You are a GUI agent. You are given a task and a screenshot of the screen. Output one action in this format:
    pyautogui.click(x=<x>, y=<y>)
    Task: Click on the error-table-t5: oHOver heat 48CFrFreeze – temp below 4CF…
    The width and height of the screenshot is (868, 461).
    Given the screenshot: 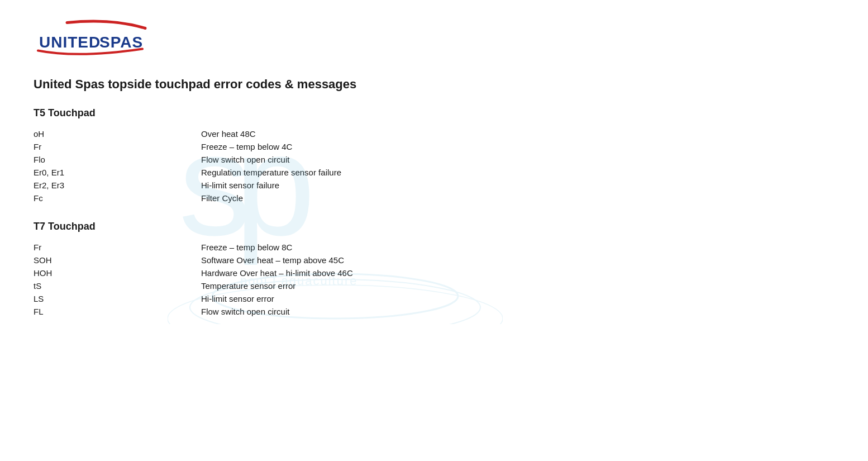 What is the action you would take?
    pyautogui.click(x=434, y=166)
    